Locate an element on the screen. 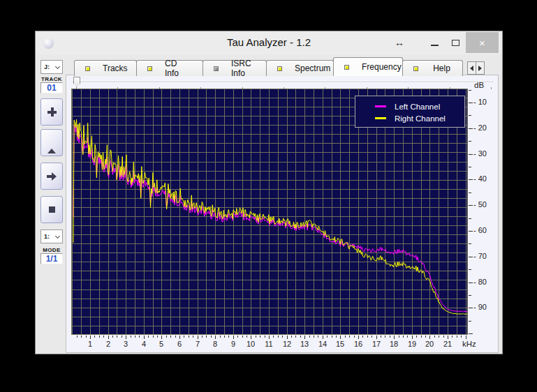 Image resolution: width=537 pixels, height=392 pixels. y-axis-label: - 90 is located at coordinates (486, 307).